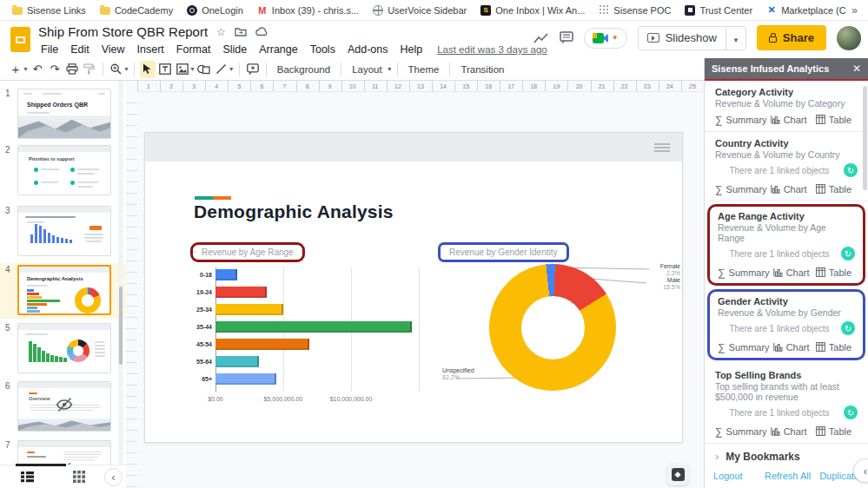  I want to click on slide-band-menu-icon, so click(662, 148).